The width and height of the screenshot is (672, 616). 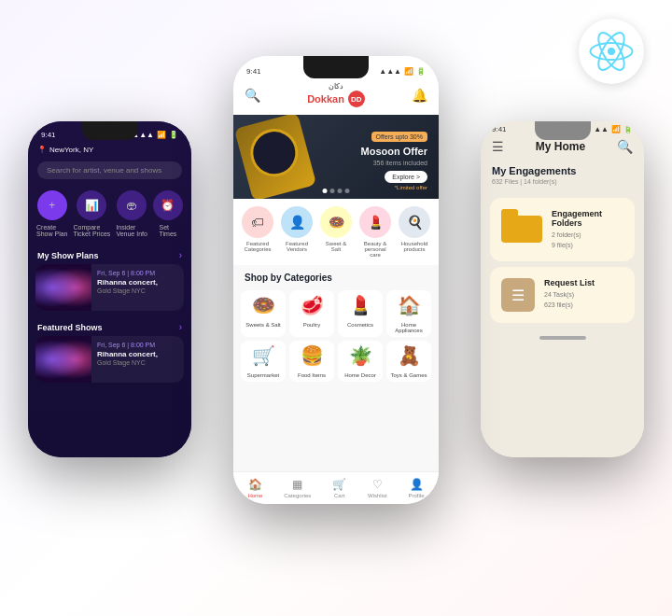 I want to click on nav-categories: ▦ Categories, so click(x=297, y=488).